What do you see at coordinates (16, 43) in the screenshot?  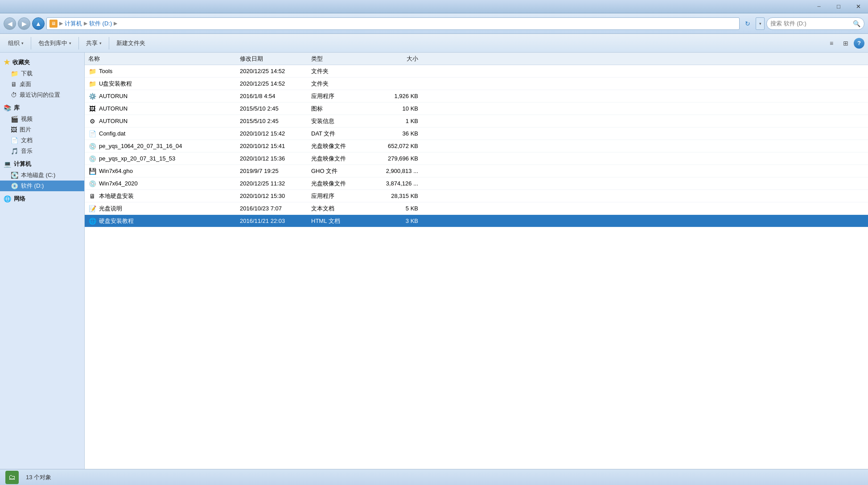 I see `organize-button: 组织 ▾` at bounding box center [16, 43].